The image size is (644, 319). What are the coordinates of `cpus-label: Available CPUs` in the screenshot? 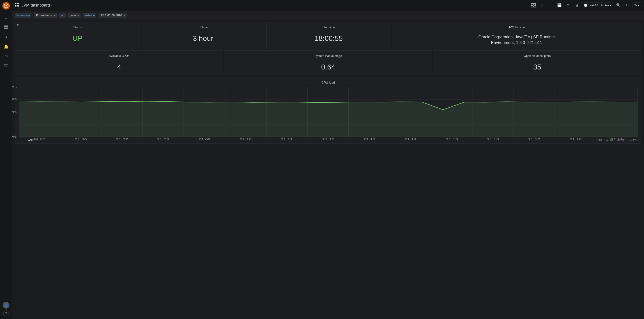 It's located at (119, 56).